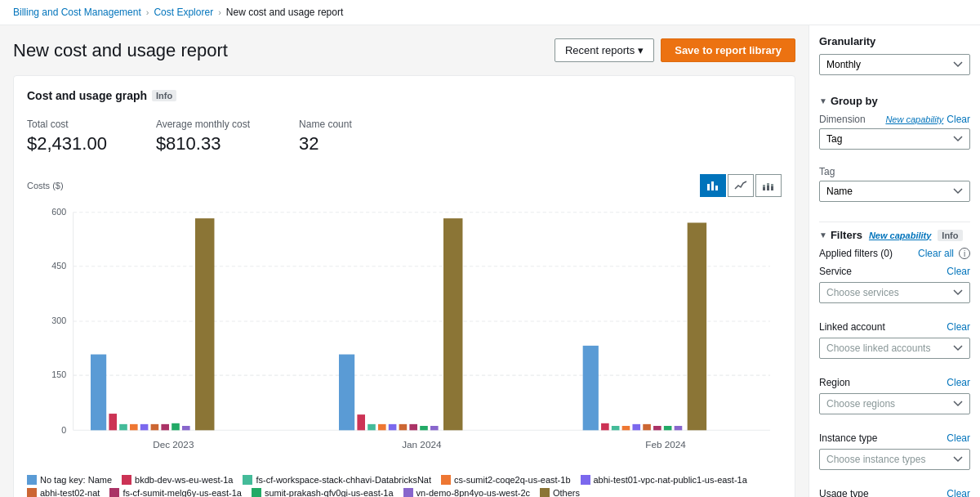 Image resolution: width=980 pixels, height=497 pixels. I want to click on legend-label: fs-cf-workspace-stack-chhavi-DatabricksN…, so click(343, 480).